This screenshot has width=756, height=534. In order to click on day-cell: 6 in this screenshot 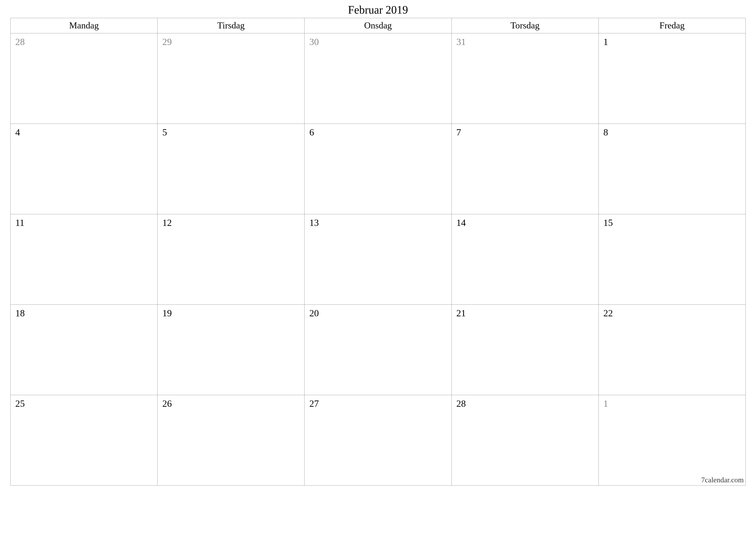, I will do `click(378, 169)`.